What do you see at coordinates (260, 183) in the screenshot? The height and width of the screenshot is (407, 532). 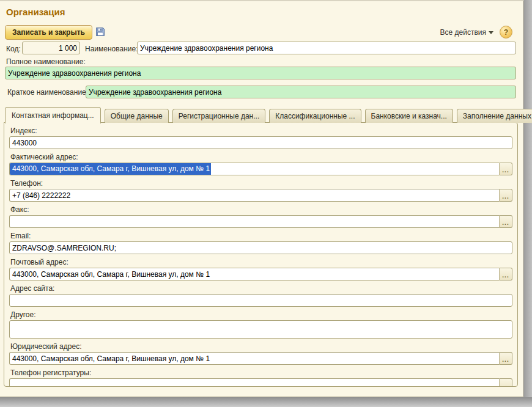 I see `phone-label: Телефон:` at bounding box center [260, 183].